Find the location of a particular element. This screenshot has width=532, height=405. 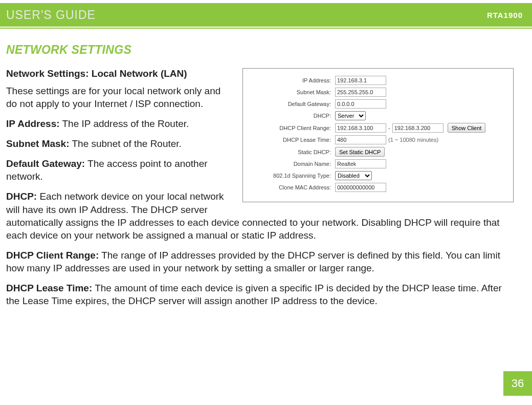

row-dhcp: DHCP: Server is located at coordinates (378, 116).